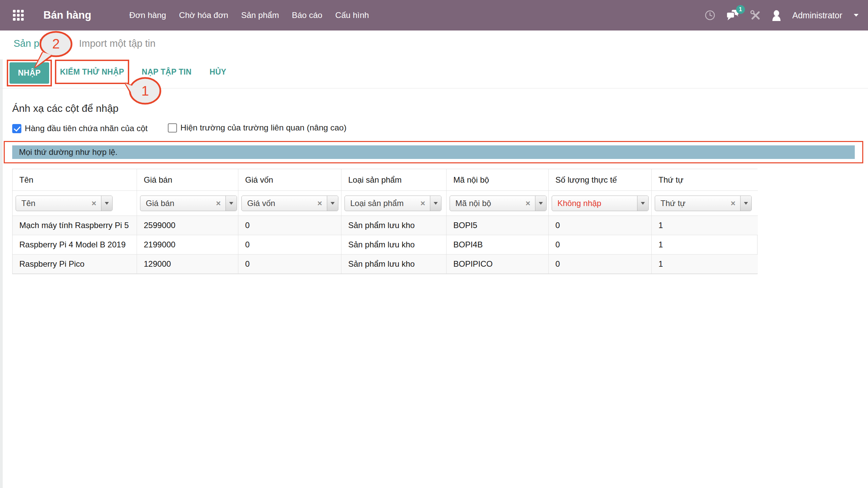 The height and width of the screenshot is (488, 868). What do you see at coordinates (92, 72) in the screenshot?
I see `test-import-button: KIỂM THỬ NHẬP` at bounding box center [92, 72].